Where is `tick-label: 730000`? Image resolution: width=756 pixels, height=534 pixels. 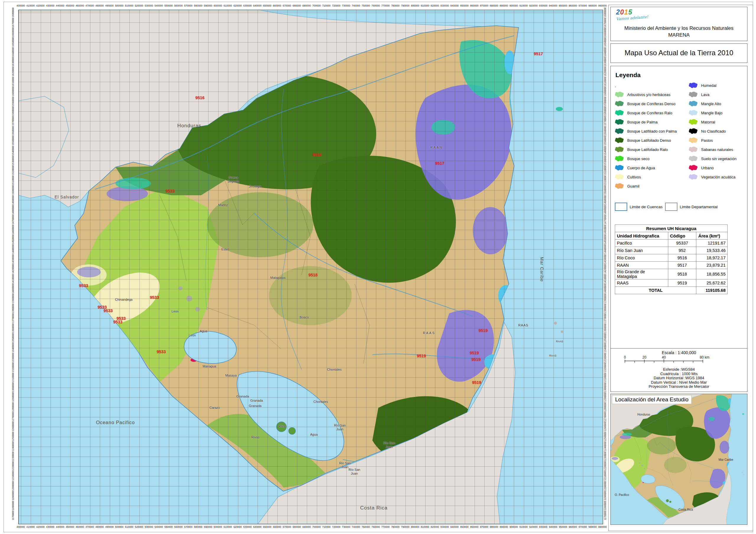
tick-label: 730000 is located at coordinates (346, 527).